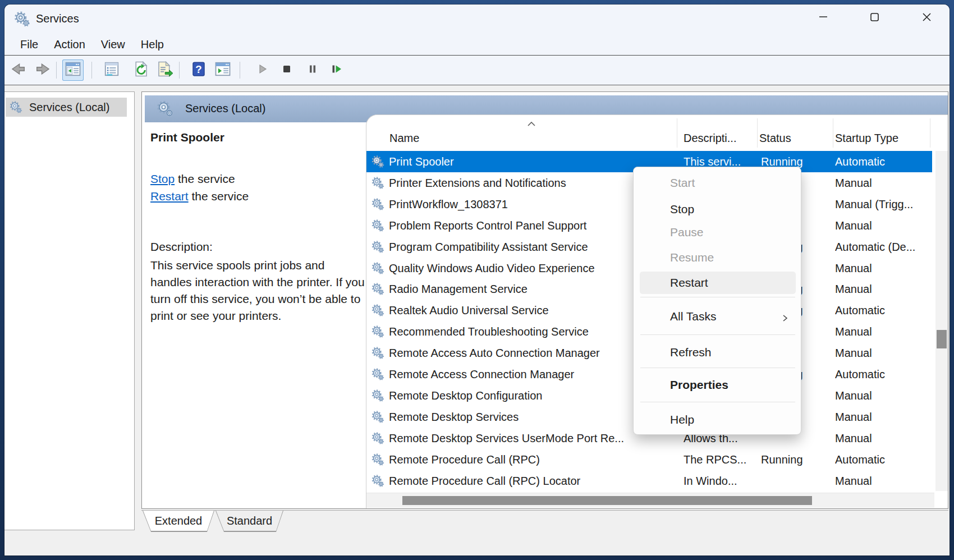  What do you see at coordinates (262, 70) in the screenshot?
I see `start-service-icon` at bounding box center [262, 70].